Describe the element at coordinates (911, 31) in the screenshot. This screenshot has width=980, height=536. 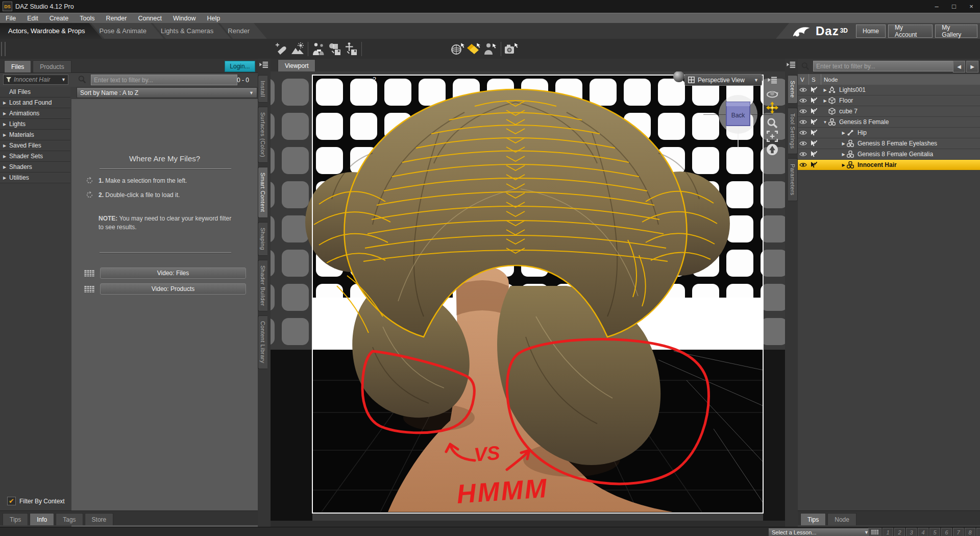
I see `brand-nav-button: My Account` at that location.